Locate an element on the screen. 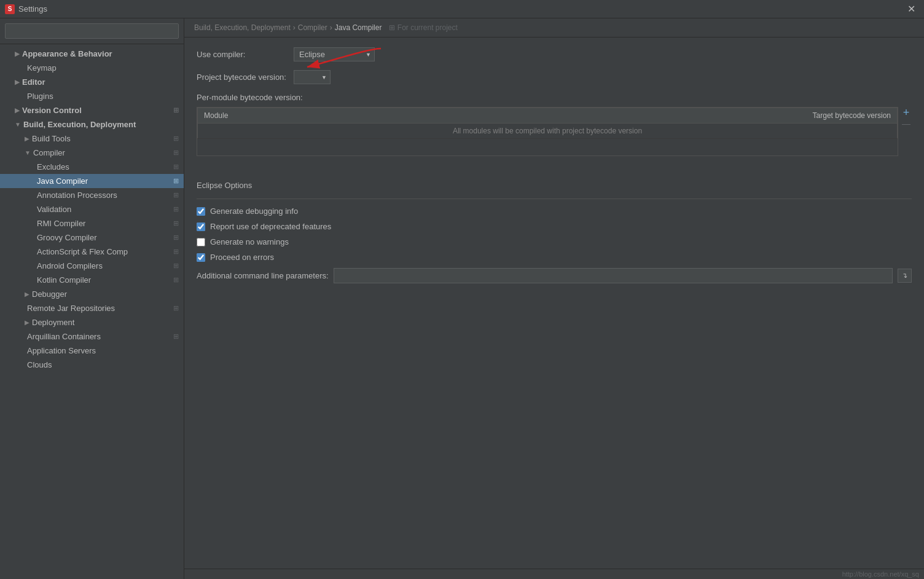 The height and width of the screenshot is (579, 924). table-empty-msg: All modules will be compiled with projec… is located at coordinates (548, 132).